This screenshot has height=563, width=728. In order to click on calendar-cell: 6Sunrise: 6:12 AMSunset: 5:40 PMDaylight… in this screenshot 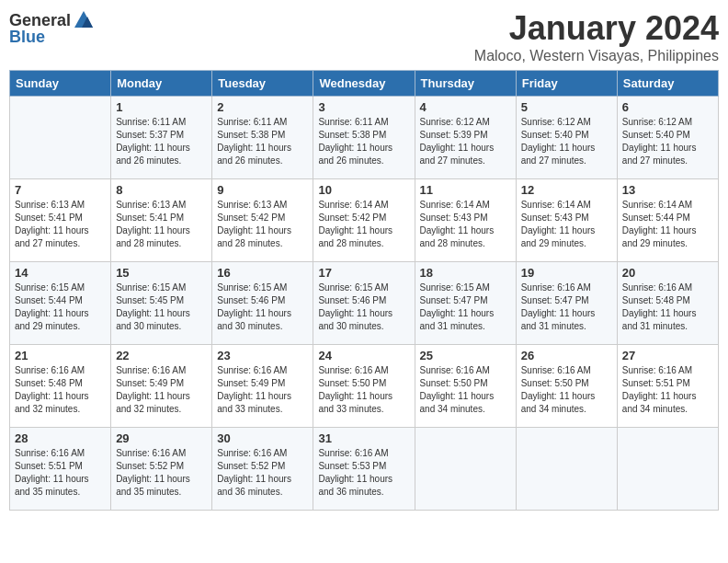, I will do `click(667, 138)`.